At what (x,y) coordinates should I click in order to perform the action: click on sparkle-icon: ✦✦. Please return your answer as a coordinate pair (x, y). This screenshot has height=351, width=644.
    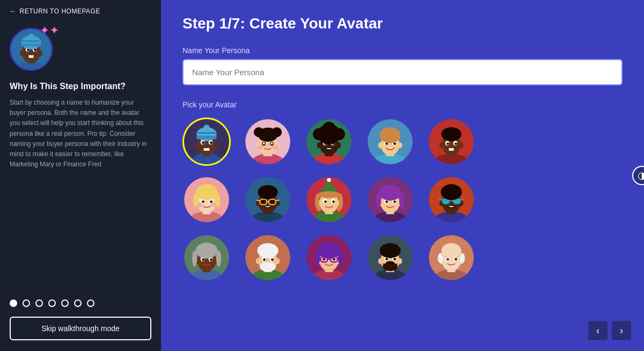
    Looking at the image, I should click on (49, 31).